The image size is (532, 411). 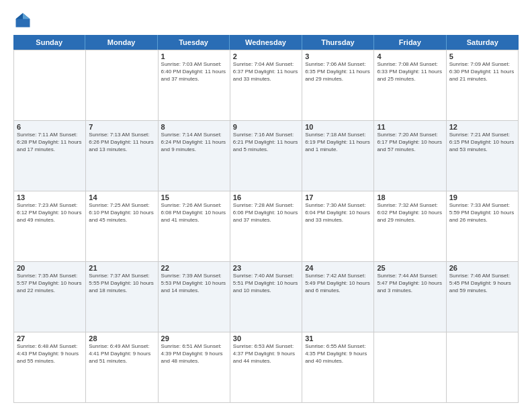 I want to click on calendar-cell: 26Sunrise: 7:46 AM Sunset: 5:45 PM Dayli…, so click(x=482, y=297).